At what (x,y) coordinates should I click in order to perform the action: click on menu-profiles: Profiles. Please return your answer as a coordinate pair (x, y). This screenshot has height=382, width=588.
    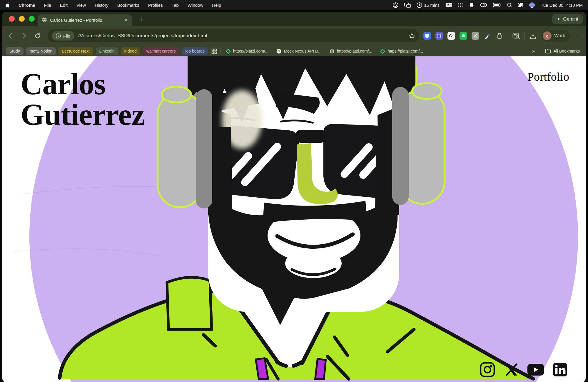
    Looking at the image, I should click on (156, 5).